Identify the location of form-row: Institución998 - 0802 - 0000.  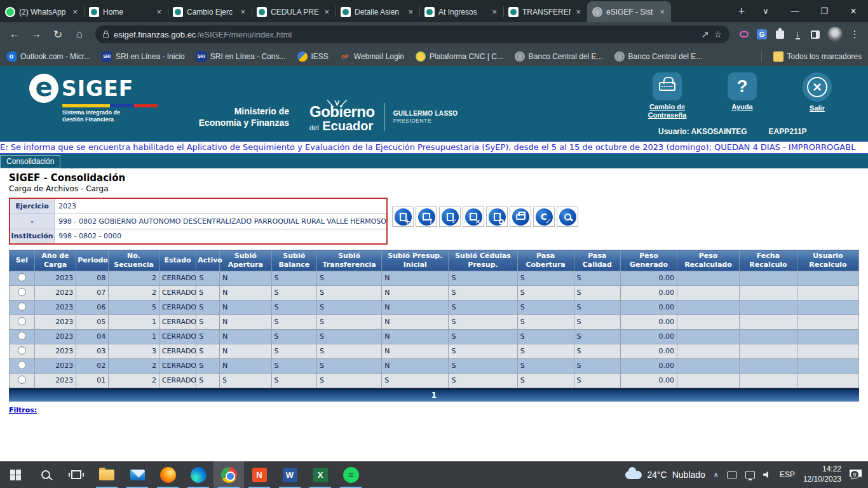
(198, 236).